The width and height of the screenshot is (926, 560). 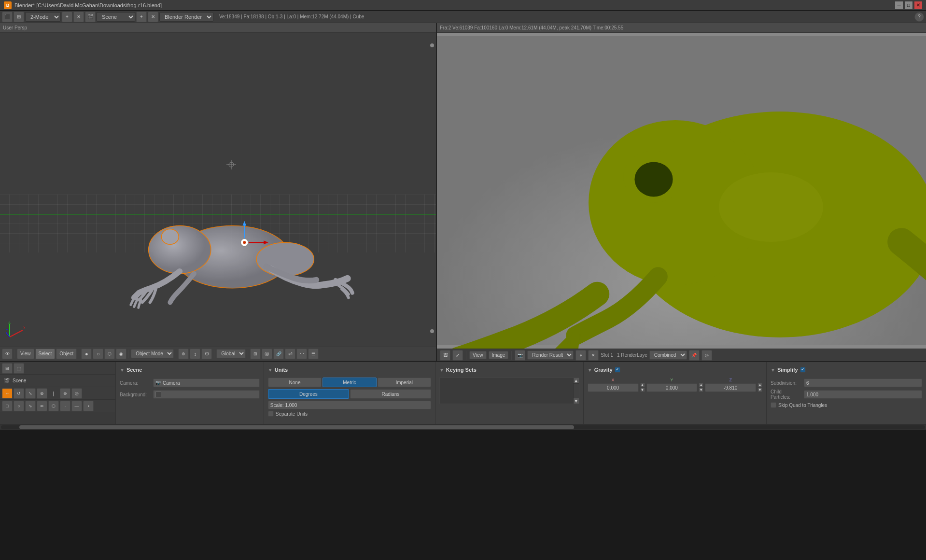 I want to click on viewport-type-icon: 👁, so click(x=7, y=354).